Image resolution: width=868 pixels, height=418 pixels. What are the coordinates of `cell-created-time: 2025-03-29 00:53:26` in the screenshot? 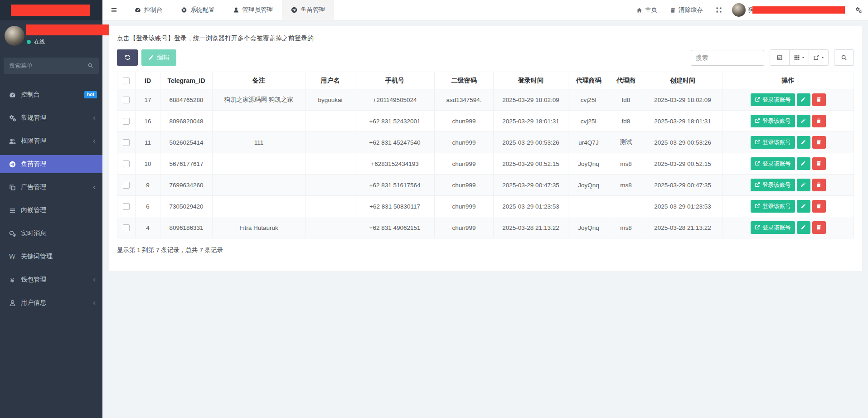 It's located at (683, 142).